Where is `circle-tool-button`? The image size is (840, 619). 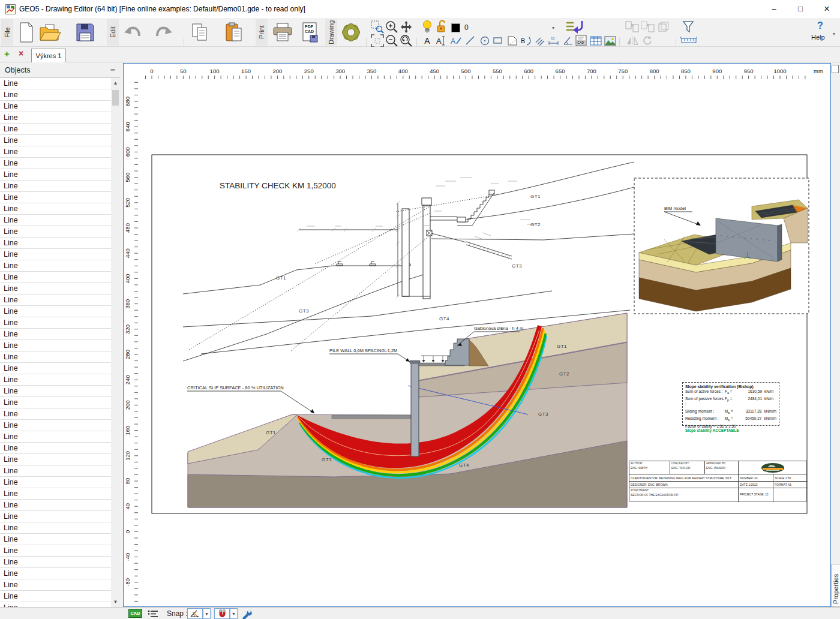
circle-tool-button is located at coordinates (485, 41).